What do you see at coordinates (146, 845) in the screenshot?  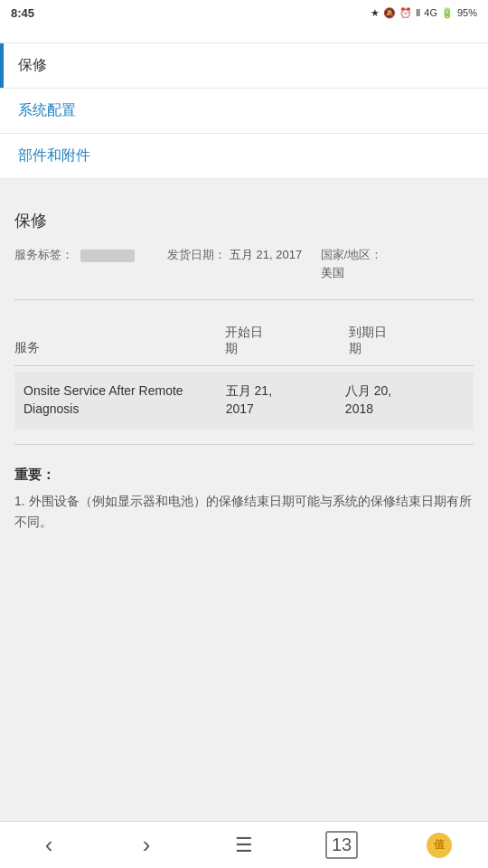 I see `forward-button: ›` at bounding box center [146, 845].